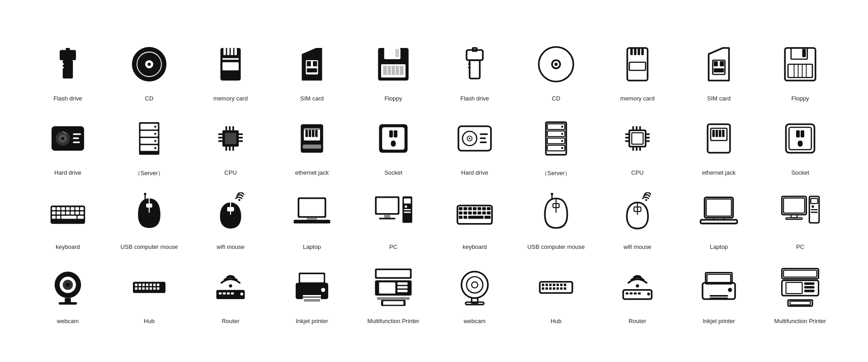 The height and width of the screenshot is (362, 868). What do you see at coordinates (231, 64) in the screenshot?
I see `memory-card-icon-filled` at bounding box center [231, 64].